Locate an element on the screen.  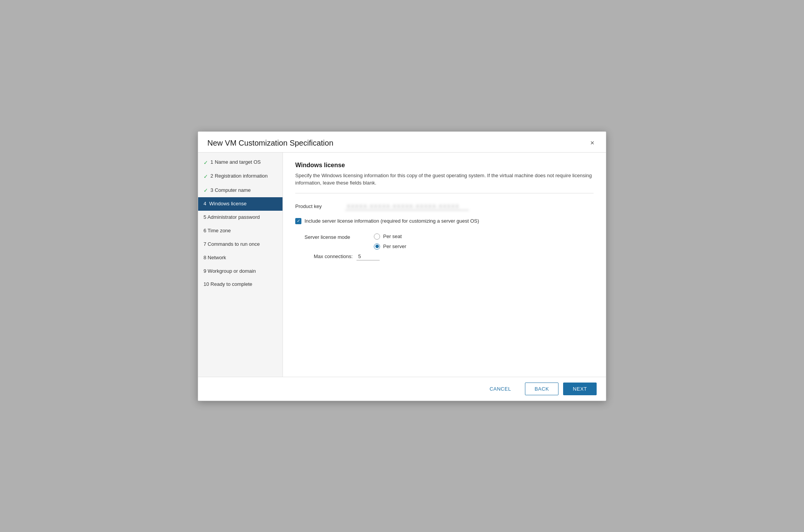
close-icon: × is located at coordinates (592, 143).